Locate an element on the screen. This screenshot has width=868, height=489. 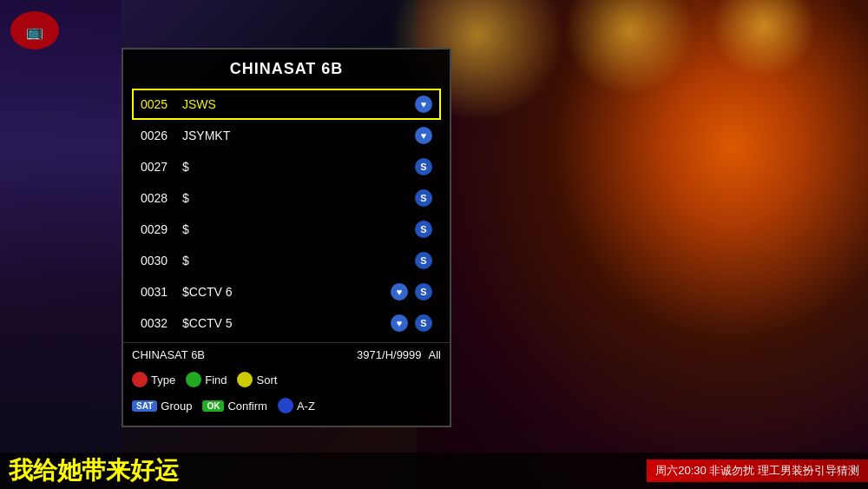
heart-icon-0031: ♥ is located at coordinates (399, 292).